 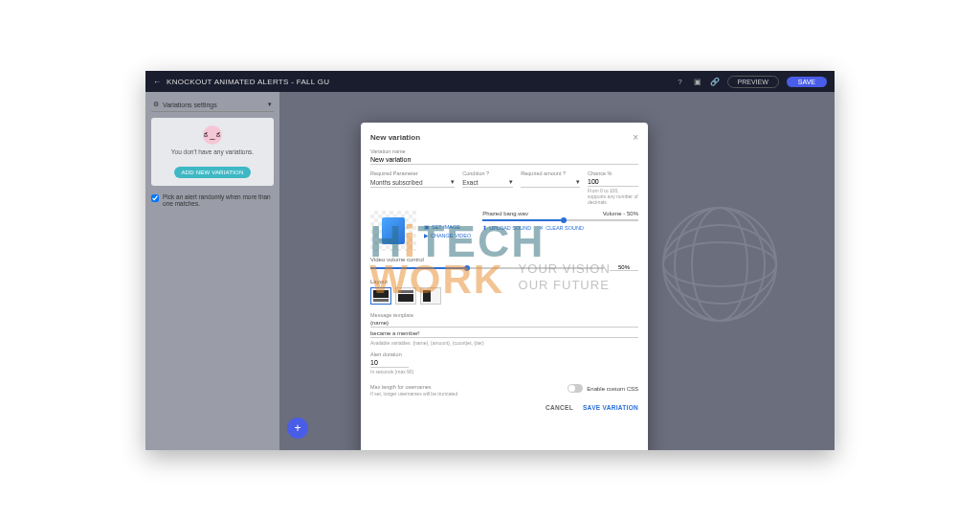 I want to click on sound-column: Phazed bang.wav Volume - 50% ⬆UPLOAD SOU…, so click(x=559, y=231).